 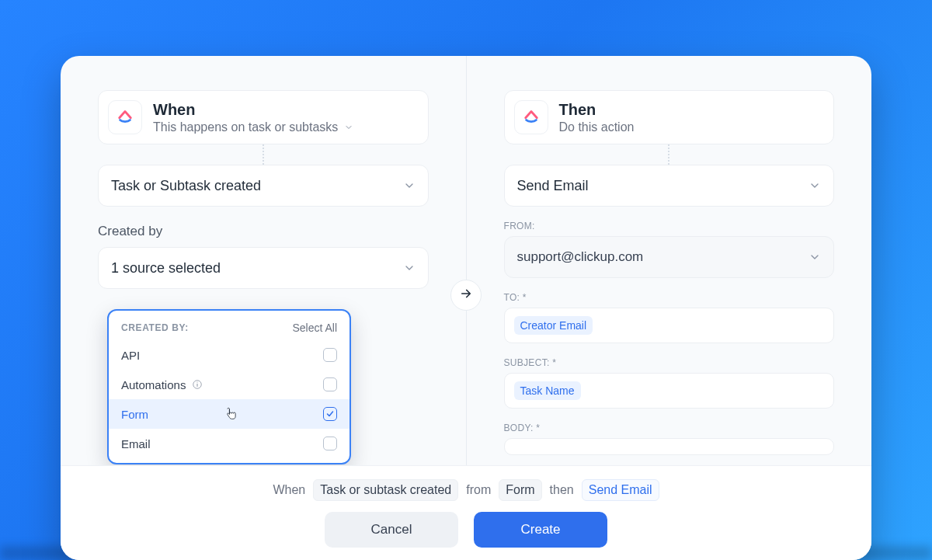 What do you see at coordinates (231, 416) in the screenshot?
I see `pointer-cursor-icon` at bounding box center [231, 416].